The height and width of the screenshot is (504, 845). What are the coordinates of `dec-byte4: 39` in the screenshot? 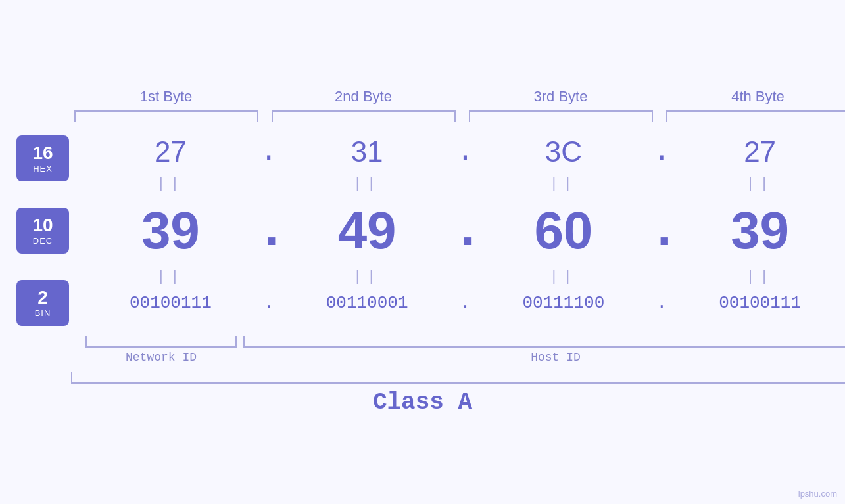 It's located at (760, 231).